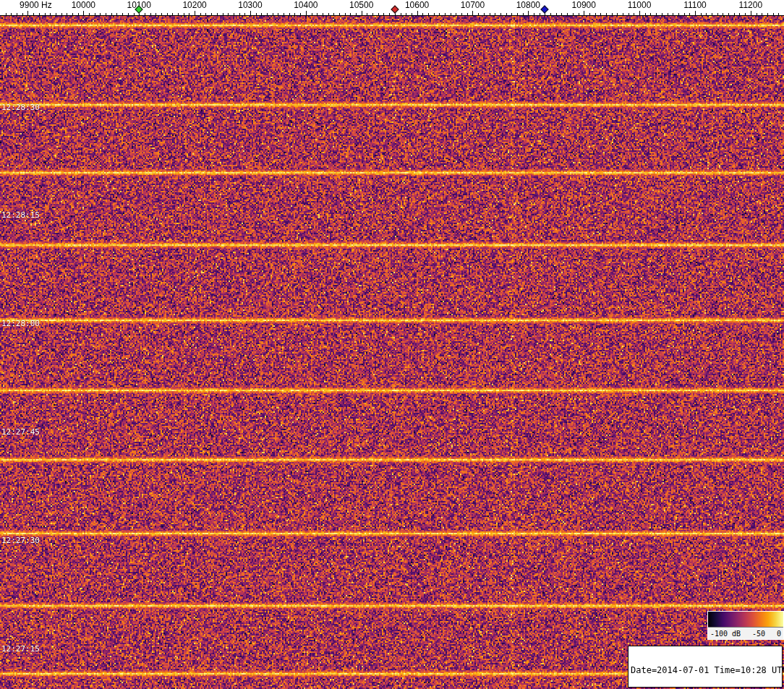 The width and height of the screenshot is (784, 689). What do you see at coordinates (20, 107) in the screenshot?
I see `time-tick-label: 12:28:30` at bounding box center [20, 107].